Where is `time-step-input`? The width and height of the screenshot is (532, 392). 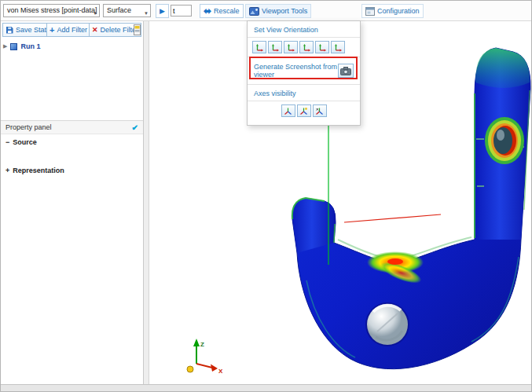
time-step-input is located at coordinates (181, 11).